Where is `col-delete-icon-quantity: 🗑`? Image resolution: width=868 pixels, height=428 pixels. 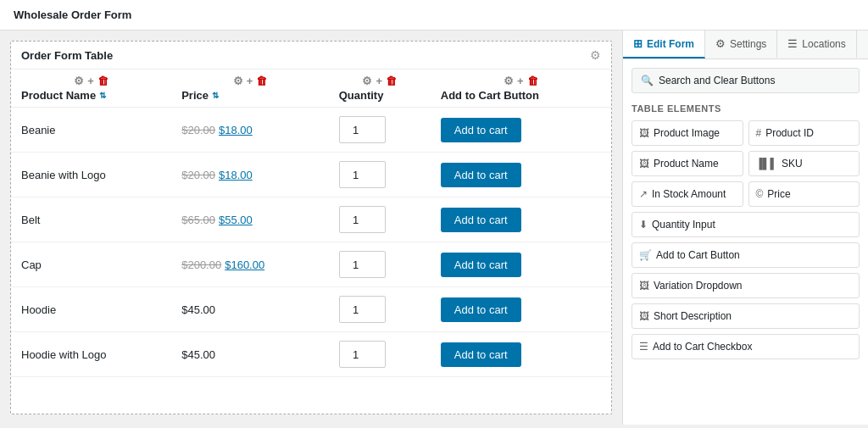
col-delete-icon-quantity: 🗑 is located at coordinates (392, 81).